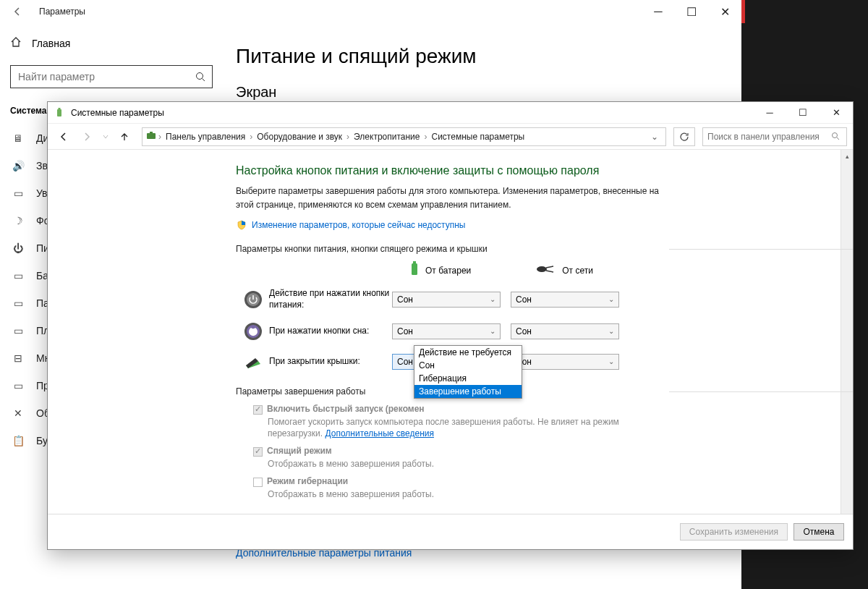 This screenshot has width=868, height=589. Describe the element at coordinates (565, 362) in the screenshot. I see `lid-ac-select: Сон⌄` at that location.